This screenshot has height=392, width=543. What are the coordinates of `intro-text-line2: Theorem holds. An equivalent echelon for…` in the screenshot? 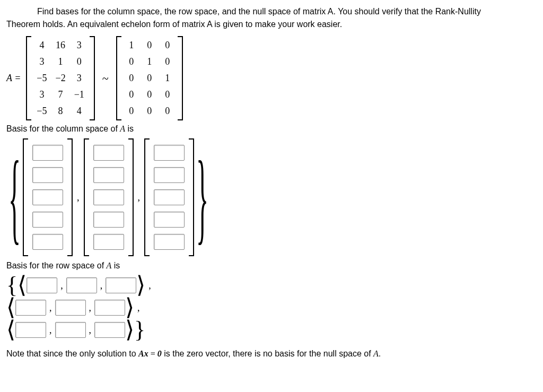 It's located at (174, 24).